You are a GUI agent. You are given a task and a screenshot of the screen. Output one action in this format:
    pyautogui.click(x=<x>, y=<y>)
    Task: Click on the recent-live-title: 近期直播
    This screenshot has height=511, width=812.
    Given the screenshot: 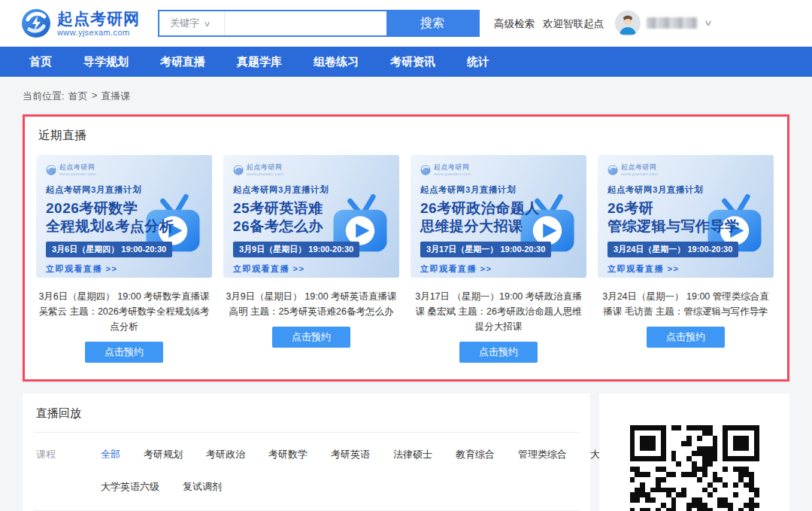 What is the action you would take?
    pyautogui.click(x=408, y=135)
    